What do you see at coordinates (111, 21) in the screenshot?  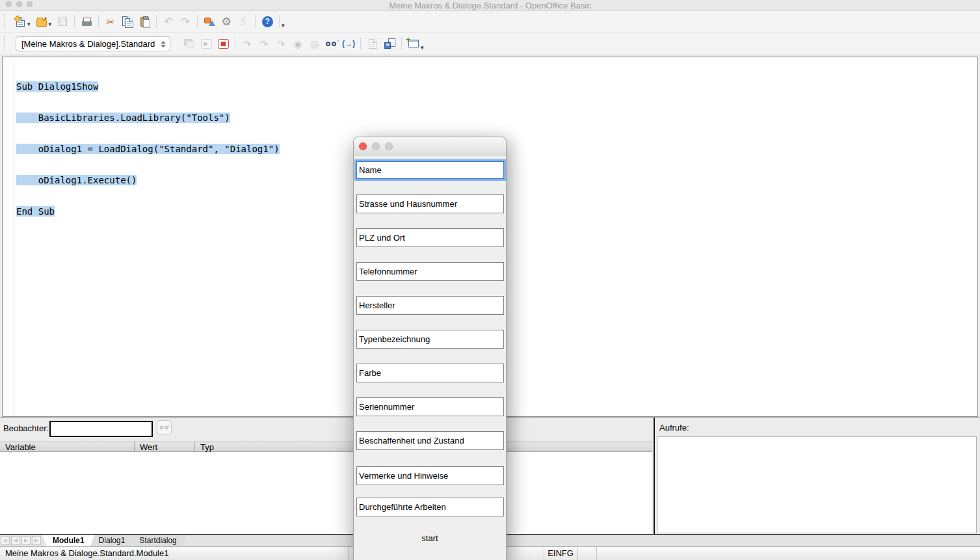 I see `cut-button: ✂` at bounding box center [111, 21].